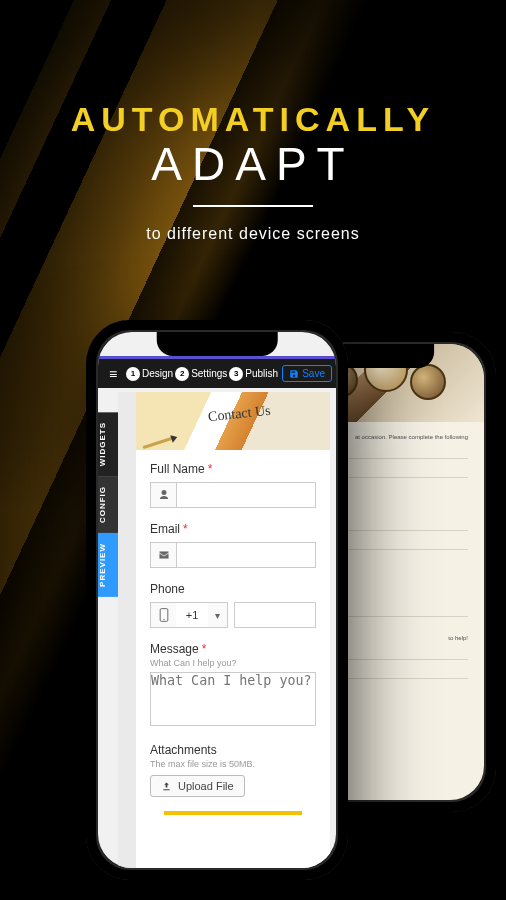 The image size is (506, 900). Describe the element at coordinates (150, 374) in the screenshot. I see `step-design: 1 Design` at that location.